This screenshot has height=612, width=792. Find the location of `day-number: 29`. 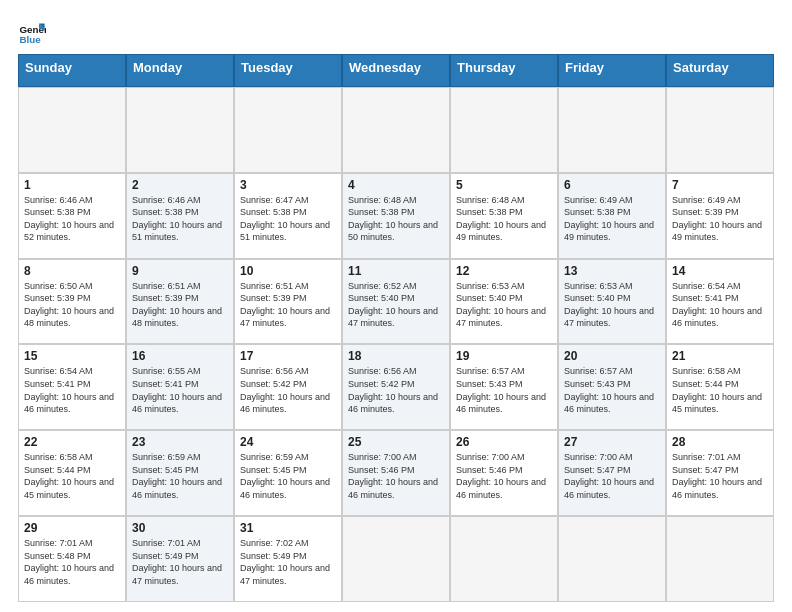

day-number: 29 is located at coordinates (72, 528).